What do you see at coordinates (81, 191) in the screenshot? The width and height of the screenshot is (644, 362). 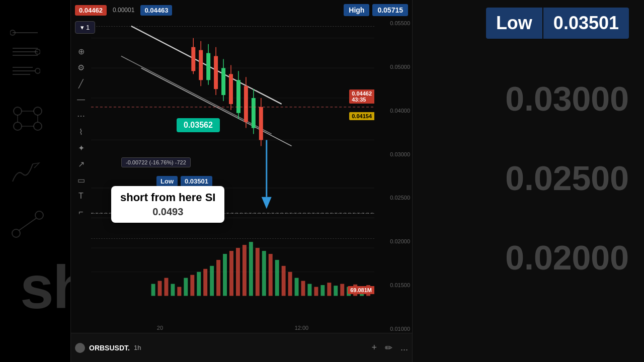 I see `toolbar: ⊕ ⚙ ╱ ― ⋯ ⌇ ✦ ↗ ▭ T ⌐` at bounding box center [81, 191].